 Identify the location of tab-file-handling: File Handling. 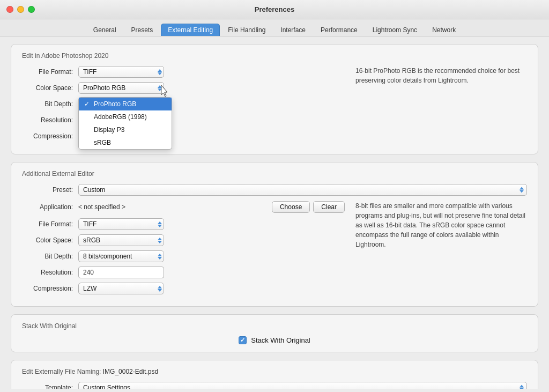
(247, 30).